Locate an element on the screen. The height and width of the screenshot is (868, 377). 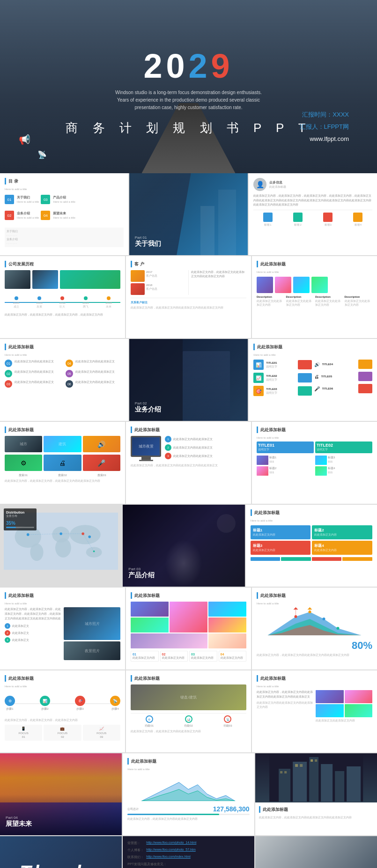
toc-text-4: 展望未来 Here to add a title is located at coordinates (64, 215).